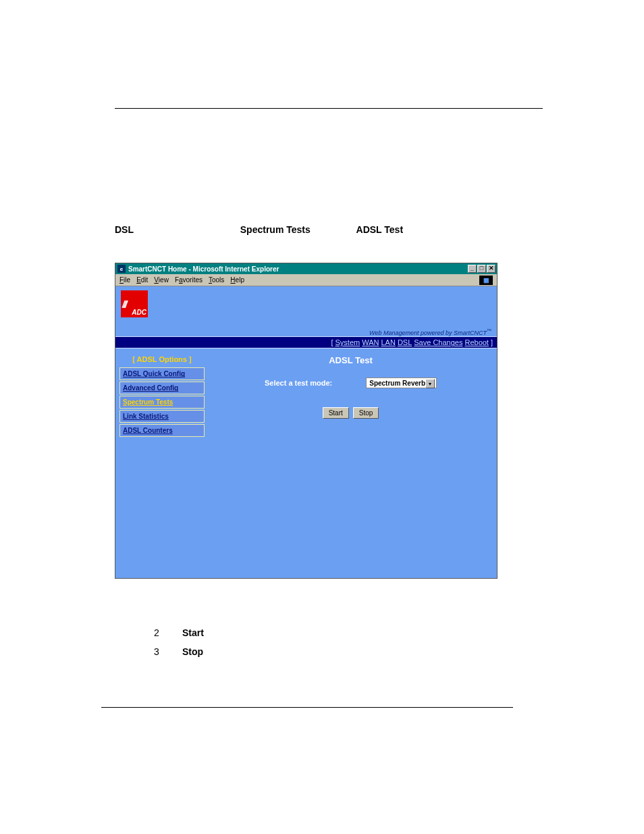  What do you see at coordinates (238, 280) in the screenshot?
I see `menu-help: Help` at bounding box center [238, 280].